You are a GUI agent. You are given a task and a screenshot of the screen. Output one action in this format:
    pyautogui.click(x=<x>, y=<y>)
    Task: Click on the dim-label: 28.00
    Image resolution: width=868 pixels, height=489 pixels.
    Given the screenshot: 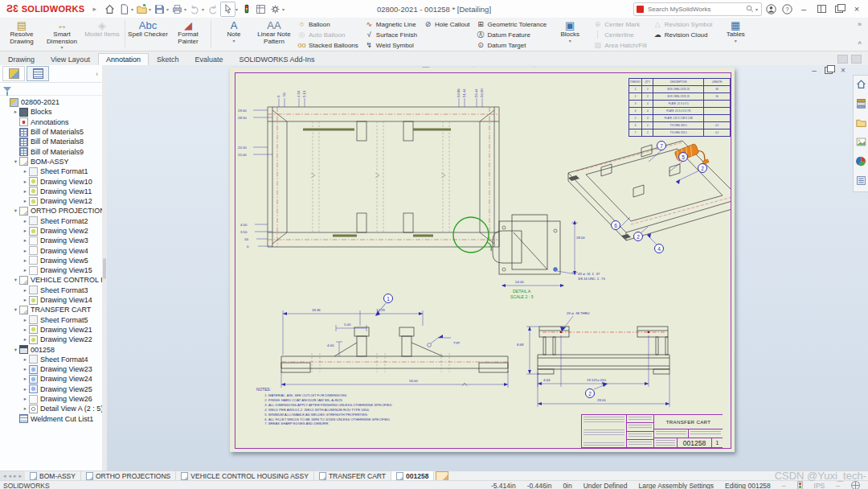 What is the action you would take?
    pyautogui.click(x=601, y=401)
    